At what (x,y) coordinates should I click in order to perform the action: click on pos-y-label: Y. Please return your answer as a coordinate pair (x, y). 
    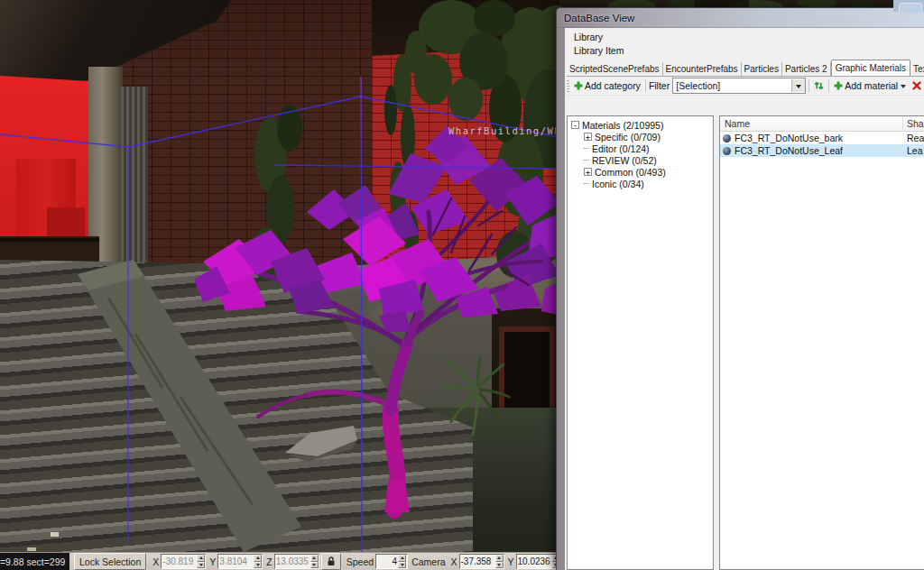
    Looking at the image, I should click on (213, 562).